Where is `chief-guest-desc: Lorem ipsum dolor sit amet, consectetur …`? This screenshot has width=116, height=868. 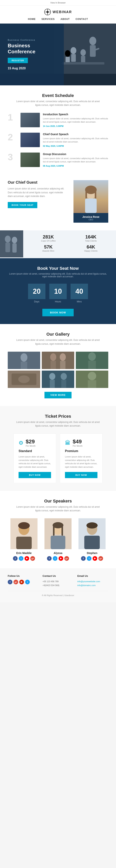
chief-guest-desc: Lorem ipsum dolor sit amet, consectetur … is located at coordinates (38, 193).